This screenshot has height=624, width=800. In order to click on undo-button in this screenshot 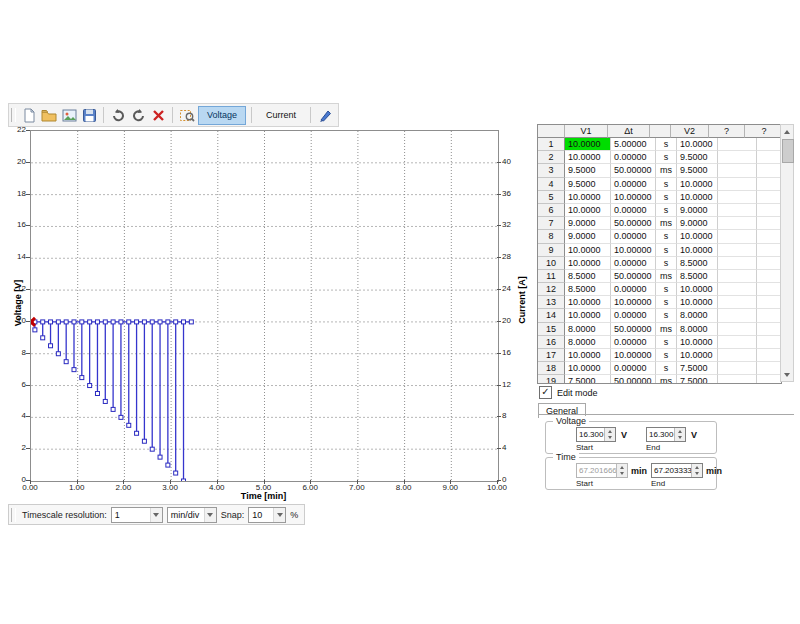, I will do `click(138, 115)`.